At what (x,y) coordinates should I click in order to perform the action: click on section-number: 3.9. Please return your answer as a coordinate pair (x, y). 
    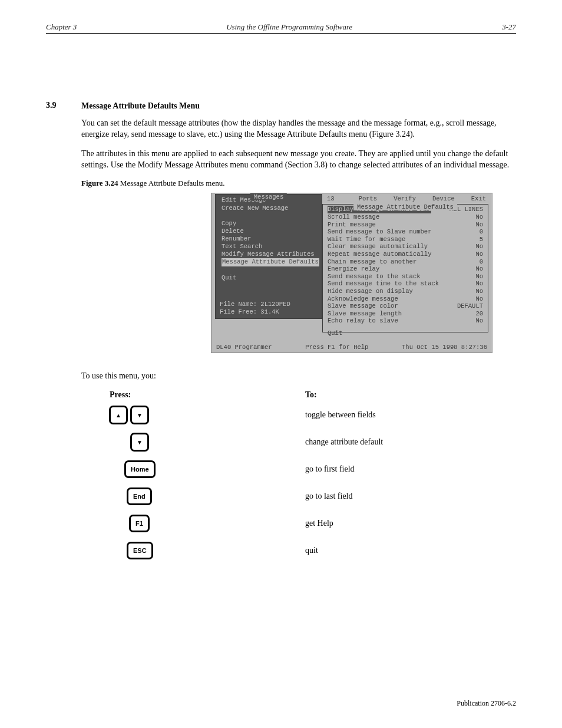
    Looking at the image, I should click on (64, 106).